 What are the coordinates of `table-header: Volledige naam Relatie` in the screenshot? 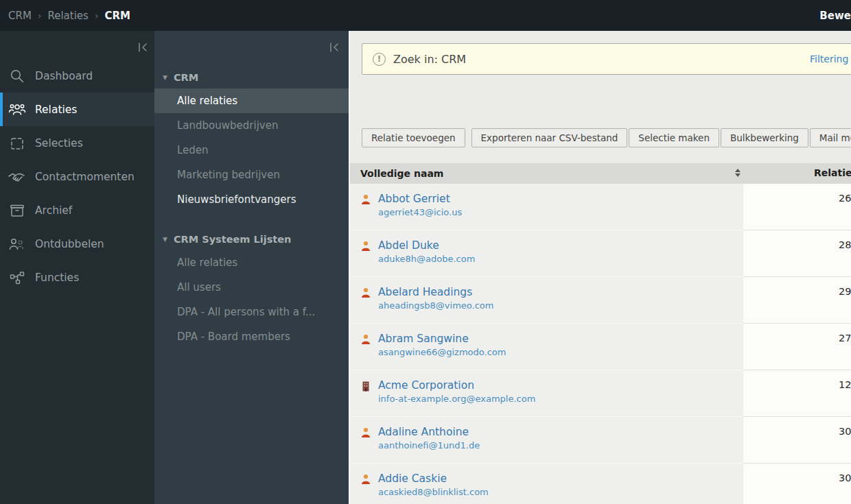 It's located at (601, 173).